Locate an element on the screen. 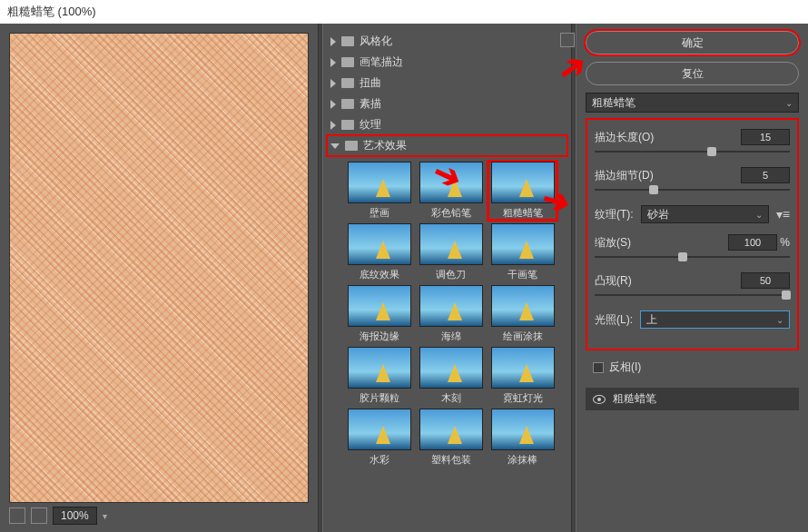 This screenshot has width=808, height=532. filter-thumb: 底纹效果 is located at coordinates (379, 252).